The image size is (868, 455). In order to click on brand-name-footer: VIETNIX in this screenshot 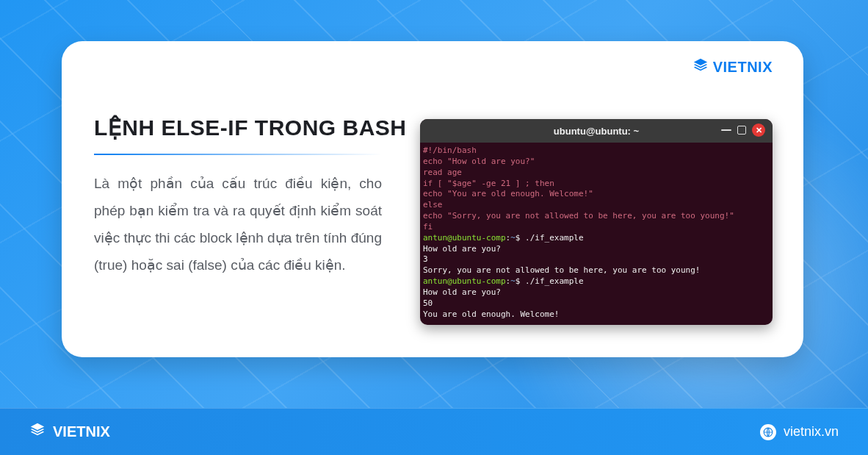, I will do `click(82, 432)`.